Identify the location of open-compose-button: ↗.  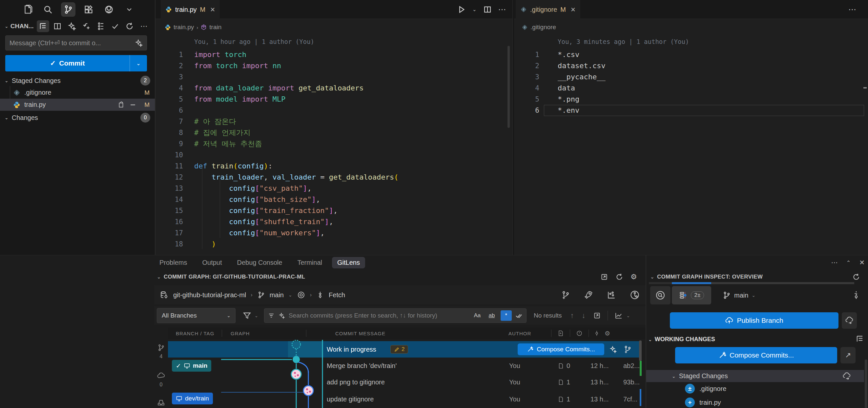
(848, 355).